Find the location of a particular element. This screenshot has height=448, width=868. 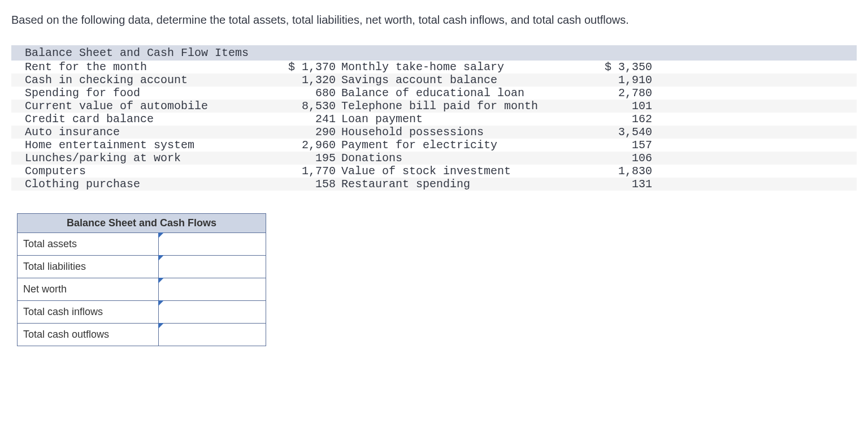

item-label-right: Value of stock investment is located at coordinates (457, 171).